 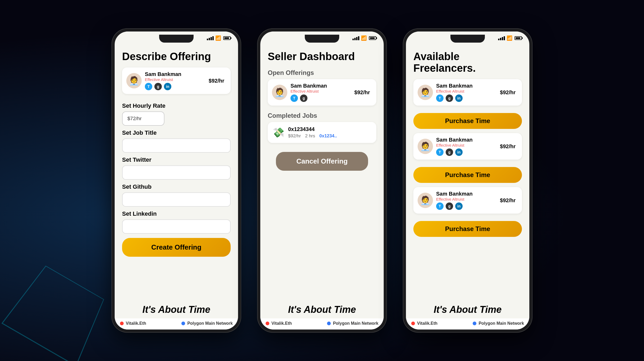 I want to click on twitter-icon-dashboard: T, so click(x=294, y=98).